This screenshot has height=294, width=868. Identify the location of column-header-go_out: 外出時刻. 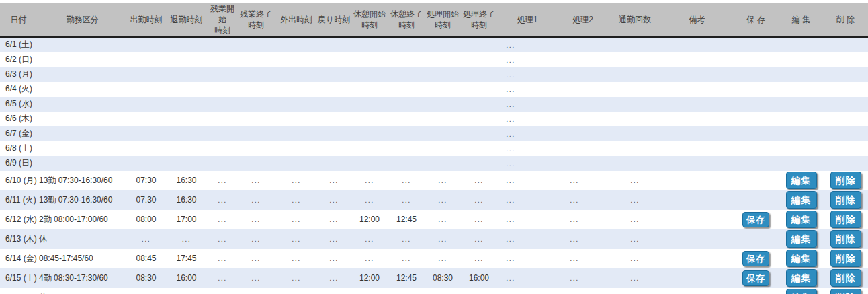
(296, 20).